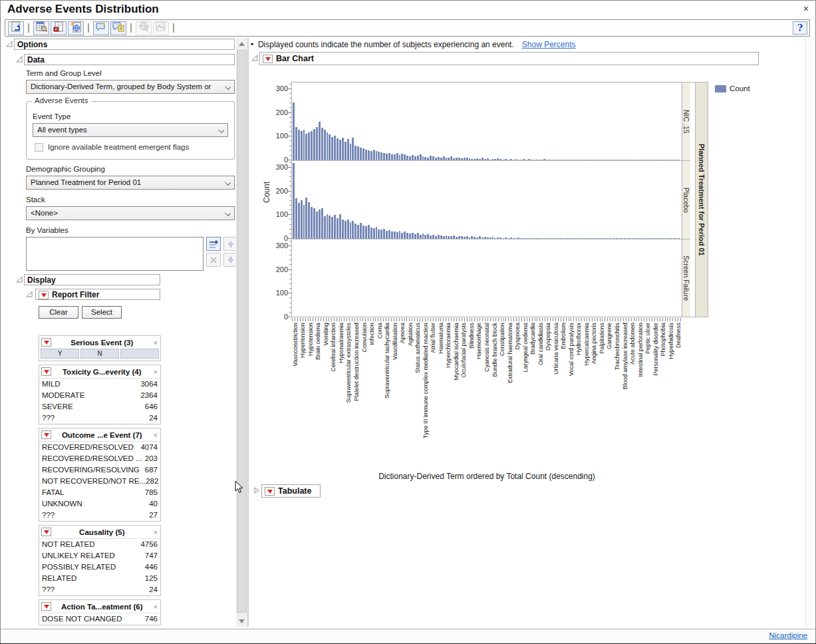 The height and width of the screenshot is (644, 816). Describe the element at coordinates (130, 213) in the screenshot. I see `stack-select: <None>` at that location.